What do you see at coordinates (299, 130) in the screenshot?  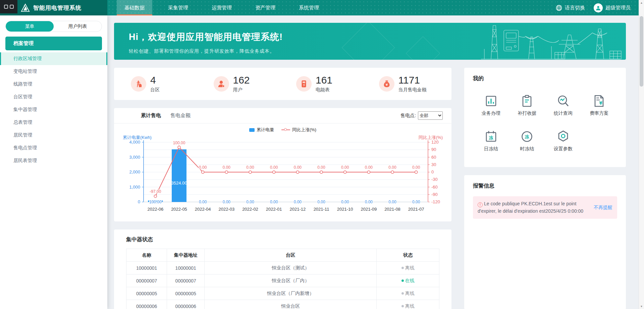 I see `legend-item-line: 同比上涨(%)` at bounding box center [299, 130].